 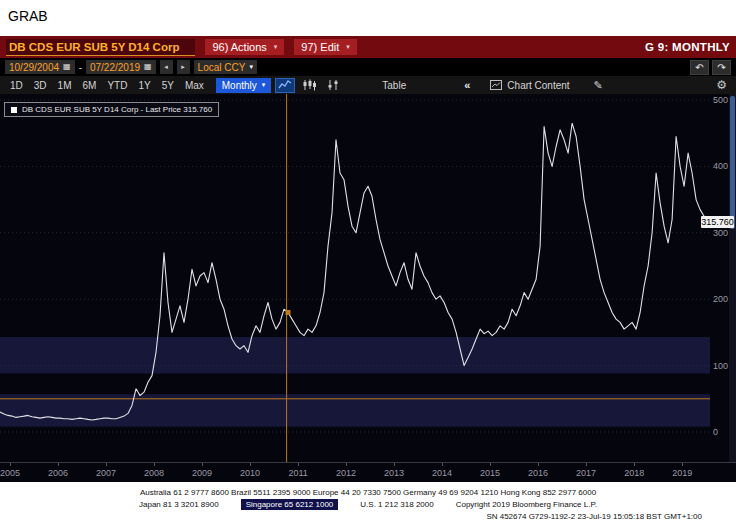 I want to click on edit-label: 97) Edit, so click(x=320, y=47).